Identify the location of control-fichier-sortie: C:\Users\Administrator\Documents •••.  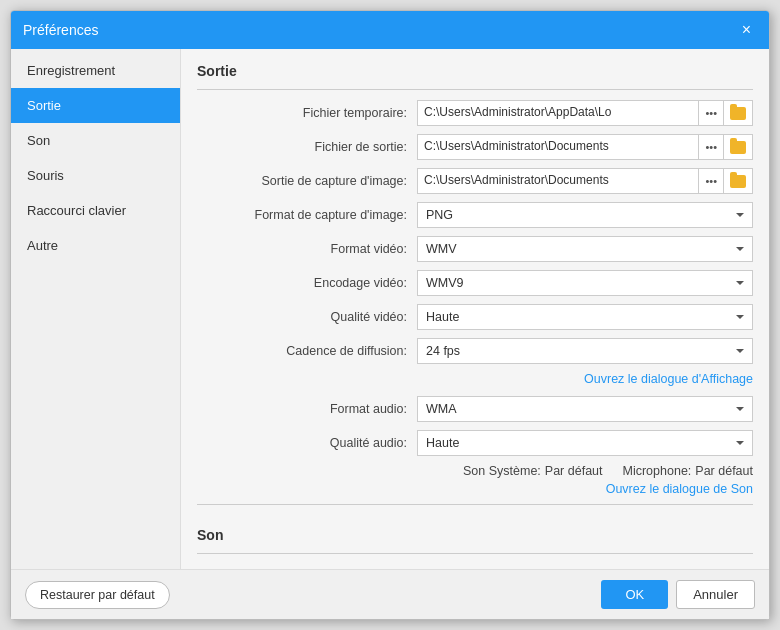
(585, 147).